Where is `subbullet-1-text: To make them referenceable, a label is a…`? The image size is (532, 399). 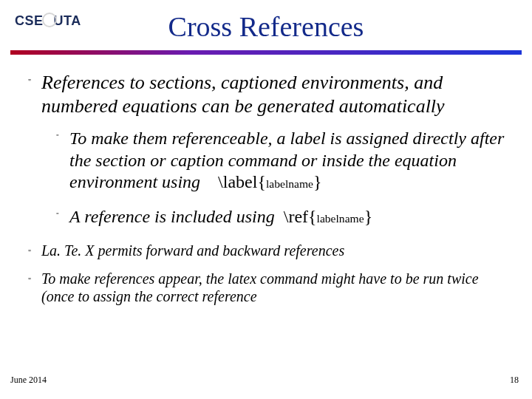 subbullet-1-text: To make them referenceable, a label is a… is located at coordinates (290, 160).